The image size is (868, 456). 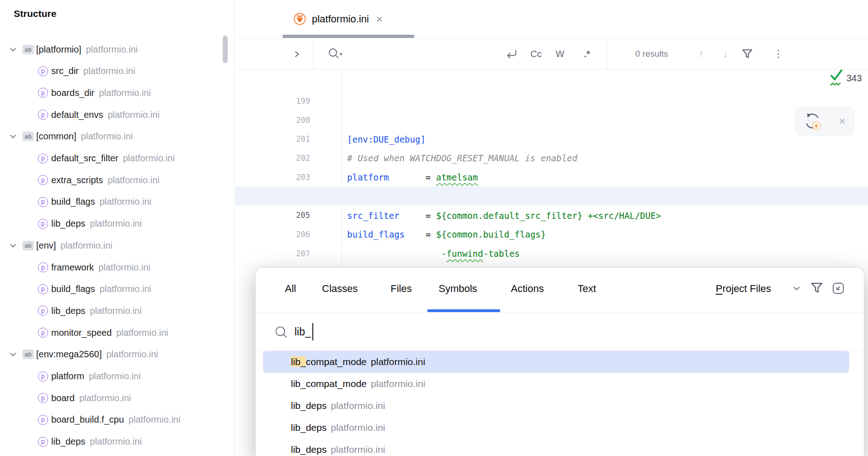 I want to click on code-line: 202 platform = atmelsam, so click(x=552, y=139).